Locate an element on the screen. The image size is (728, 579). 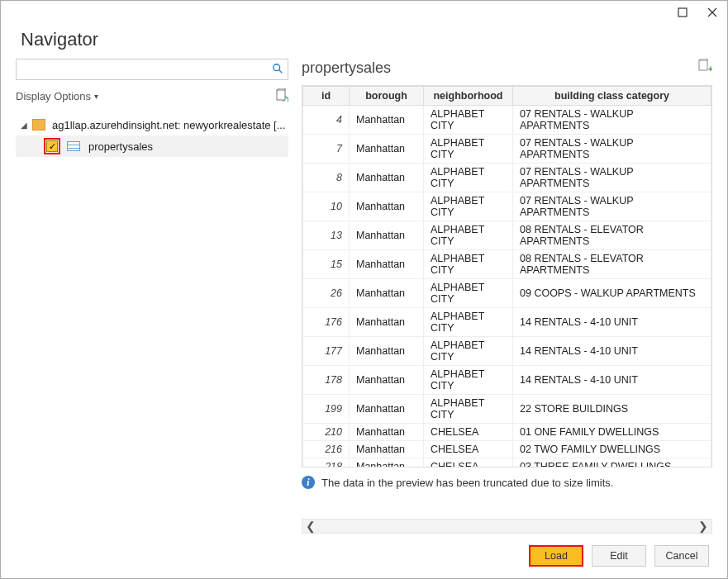
table-row: 26ManhattanALPHABET CITY09 COOPS - WALKU… is located at coordinates (507, 294).